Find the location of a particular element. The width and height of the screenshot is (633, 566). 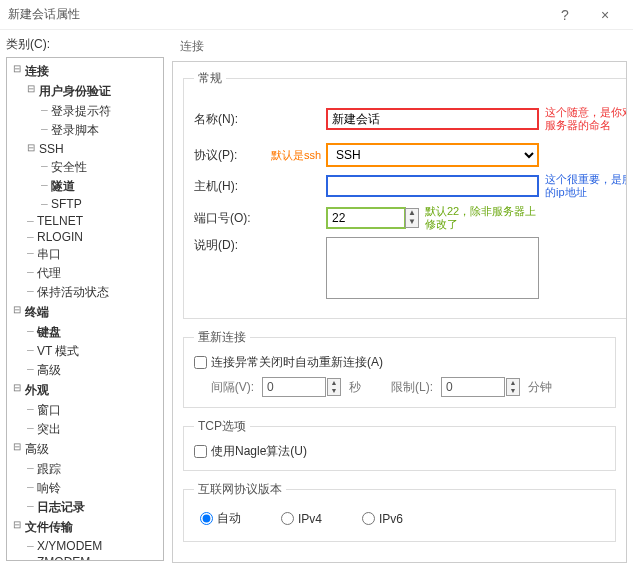

radio-ipv4: IPv4 is located at coordinates (302, 518).